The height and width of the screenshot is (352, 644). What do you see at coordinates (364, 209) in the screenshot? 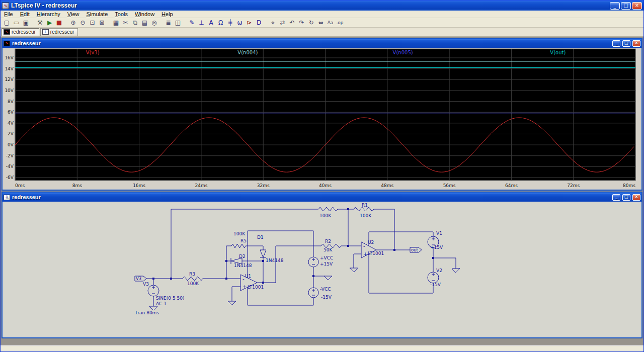
I see `resistor-R1` at bounding box center [364, 209].